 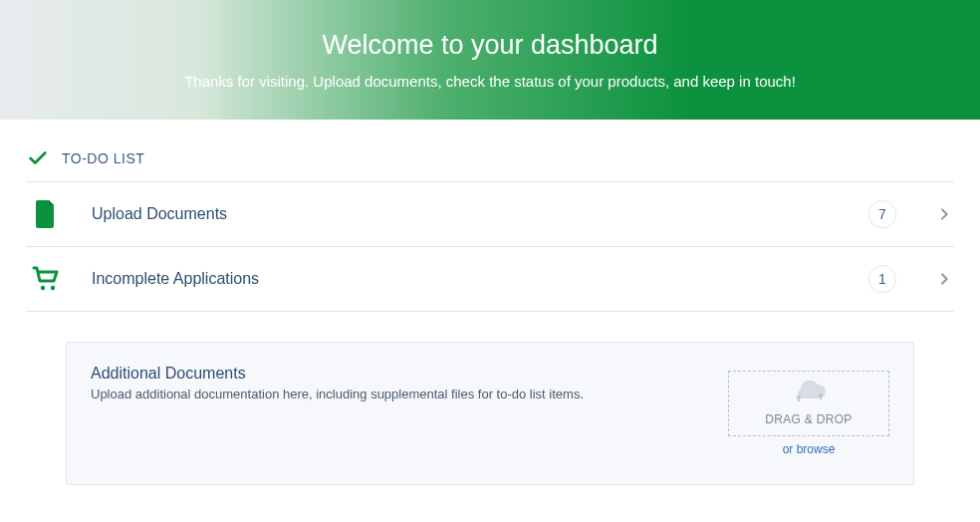 I want to click on count-badge: 1, so click(x=882, y=279).